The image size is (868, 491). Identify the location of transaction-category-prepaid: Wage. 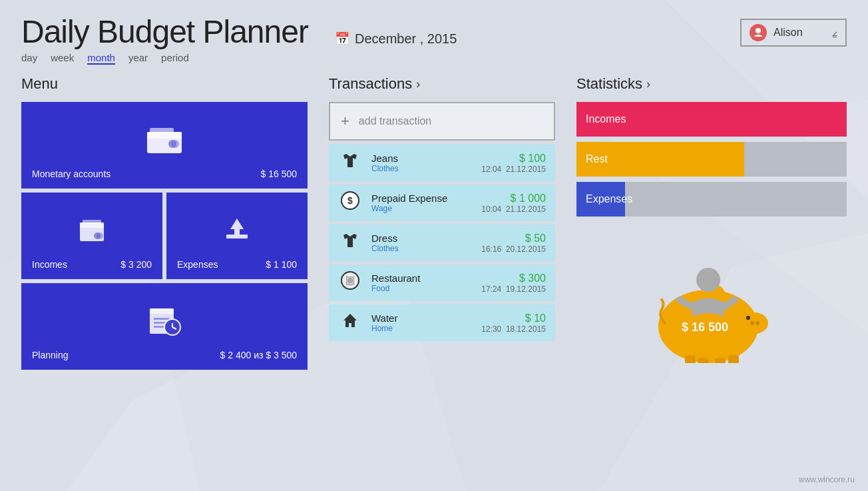
(422, 209).